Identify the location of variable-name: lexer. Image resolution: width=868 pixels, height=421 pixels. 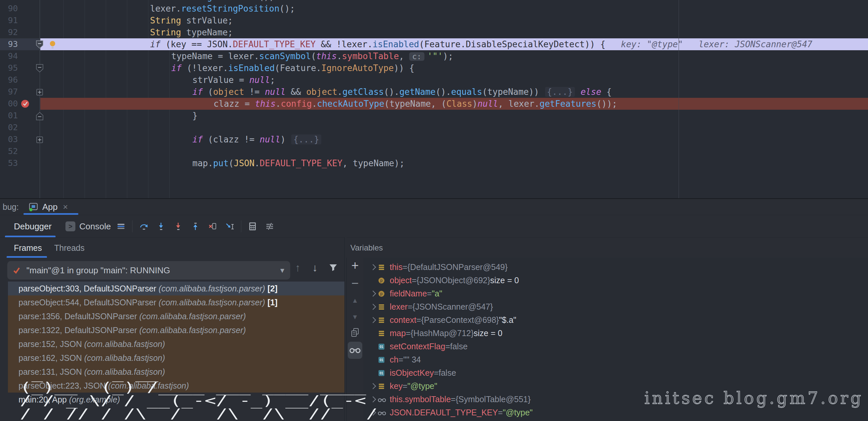
(399, 307).